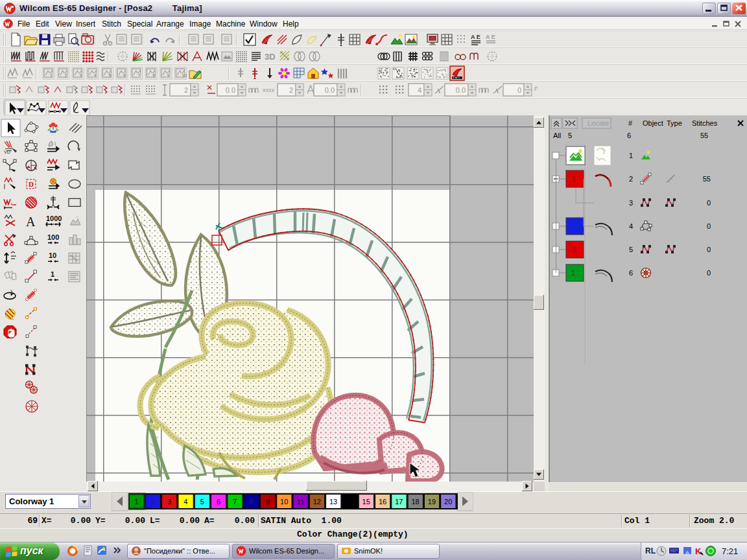 The image size is (747, 560). What do you see at coordinates (270, 57) in the screenshot?
I see `svg-text: 3D` at bounding box center [270, 57].